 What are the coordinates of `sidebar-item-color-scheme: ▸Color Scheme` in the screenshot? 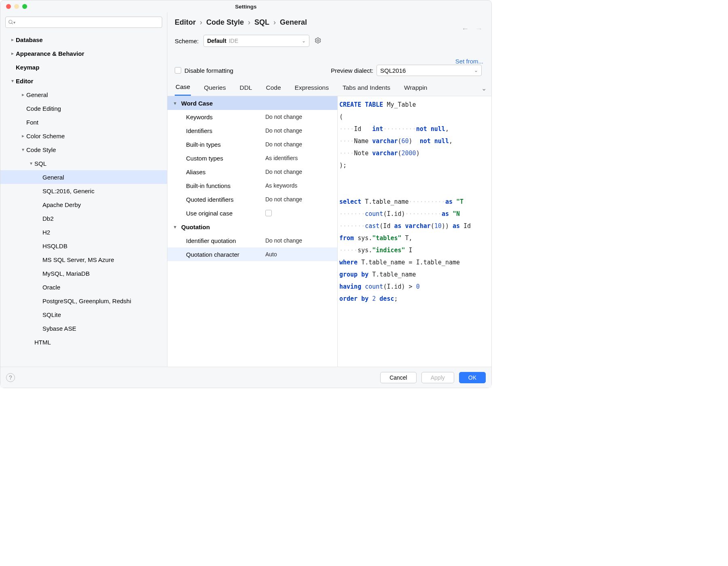 It's located at (84, 136).